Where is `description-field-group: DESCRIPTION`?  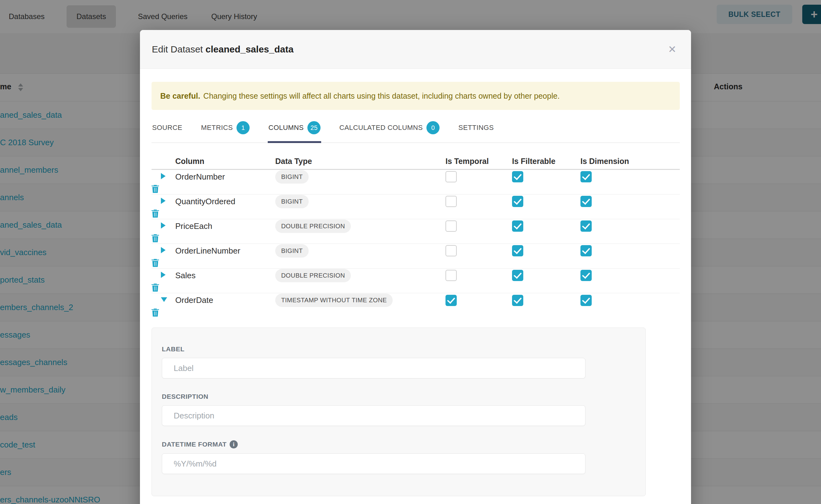
description-field-group: DESCRIPTION is located at coordinates (399, 409).